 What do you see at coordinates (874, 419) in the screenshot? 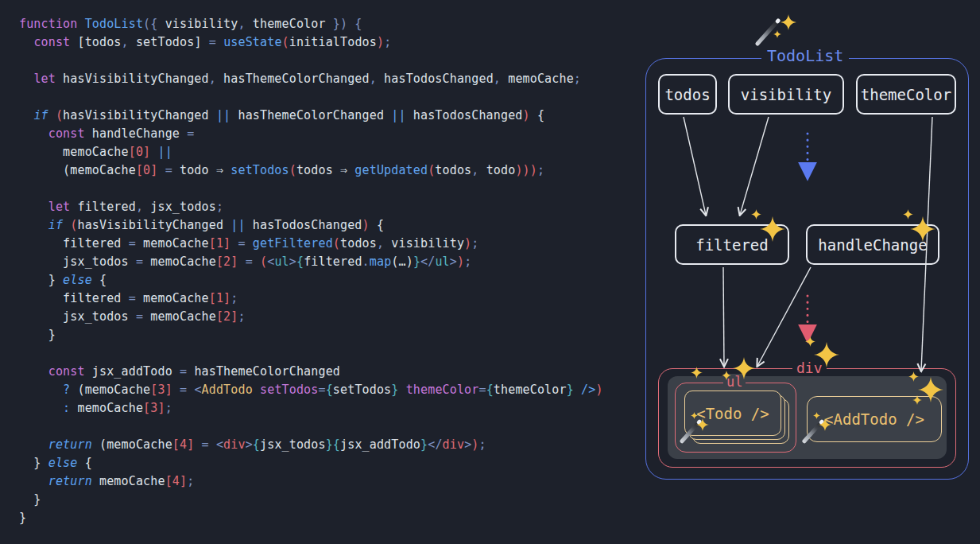
I see `dom-addtodo-card: <AddTodo />` at bounding box center [874, 419].